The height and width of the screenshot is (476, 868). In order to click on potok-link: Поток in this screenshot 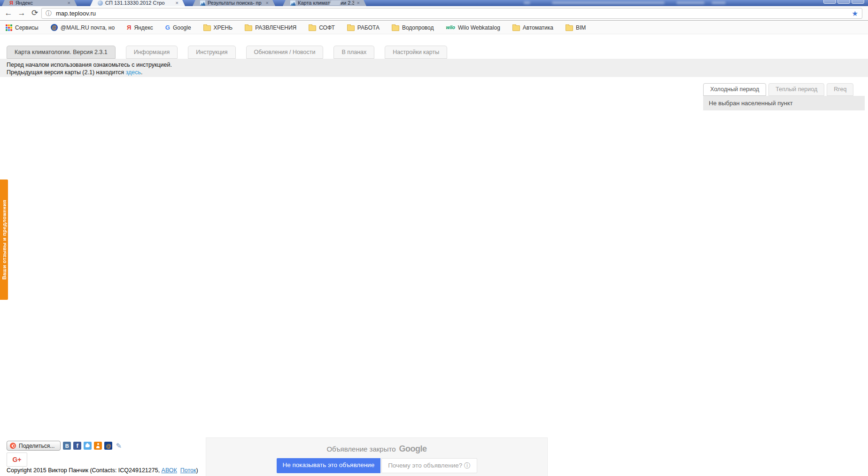, I will do `click(188, 470)`.